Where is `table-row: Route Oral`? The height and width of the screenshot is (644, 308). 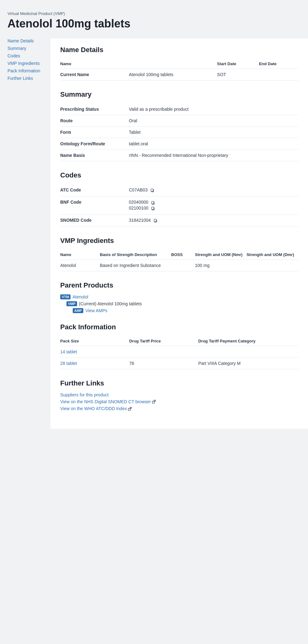 table-row: Route Oral is located at coordinates (179, 121).